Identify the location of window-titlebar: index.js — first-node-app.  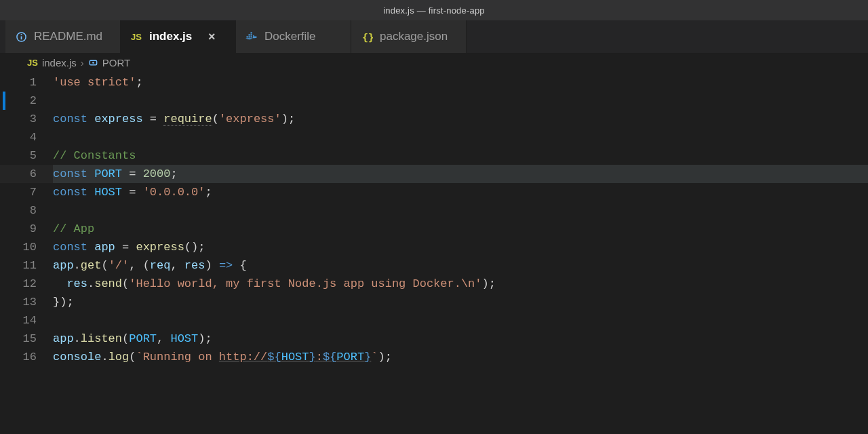
(434, 10).